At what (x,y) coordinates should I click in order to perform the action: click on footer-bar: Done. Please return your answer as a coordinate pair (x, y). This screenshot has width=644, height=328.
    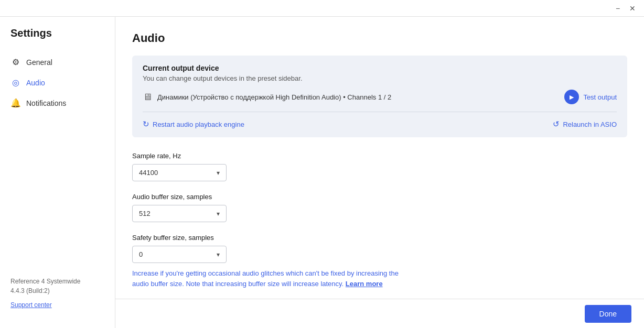
    Looking at the image, I should click on (380, 313).